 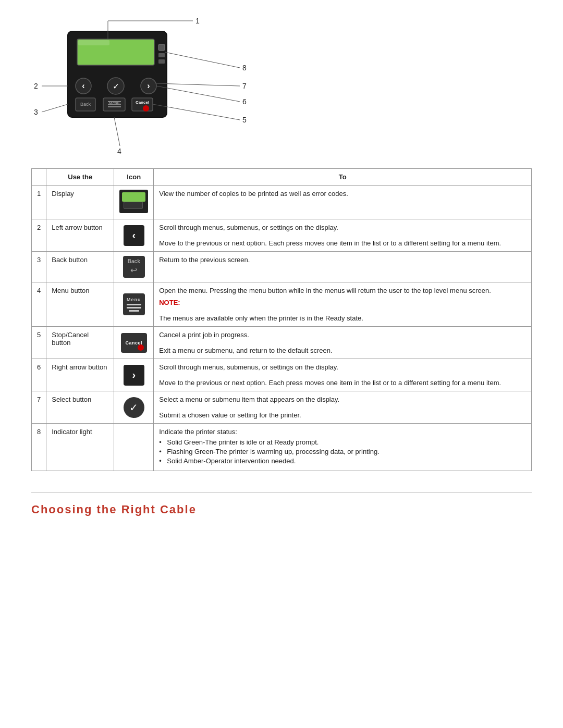 I want to click on description-text: Select a menu or submenu item that appea…, so click(x=249, y=399).